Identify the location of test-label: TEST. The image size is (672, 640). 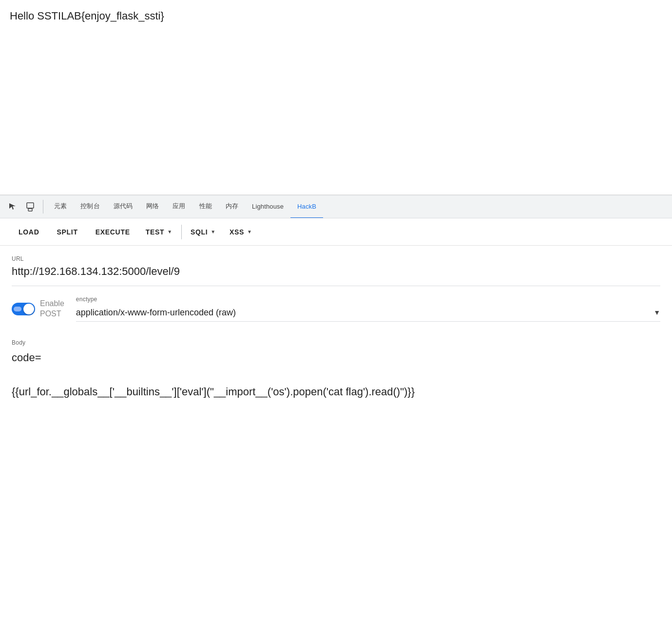
(155, 232).